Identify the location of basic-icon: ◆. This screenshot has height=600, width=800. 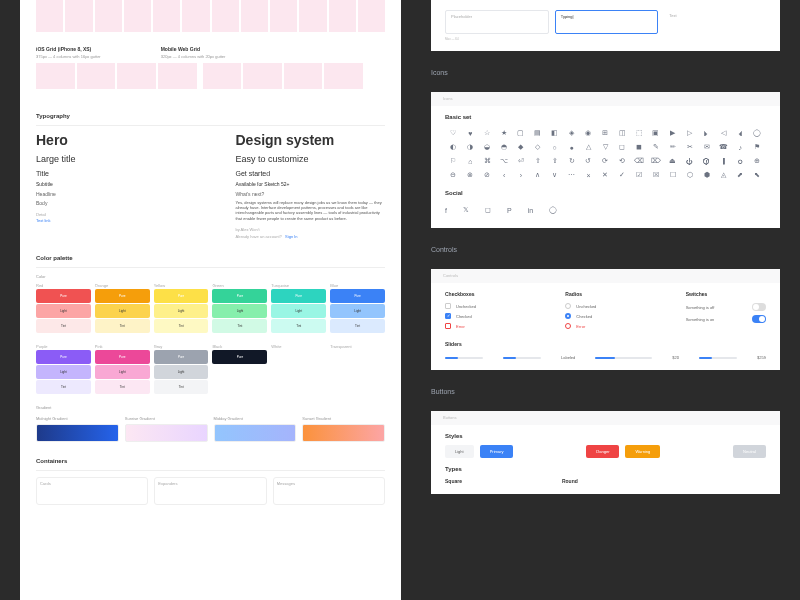
(522, 147).